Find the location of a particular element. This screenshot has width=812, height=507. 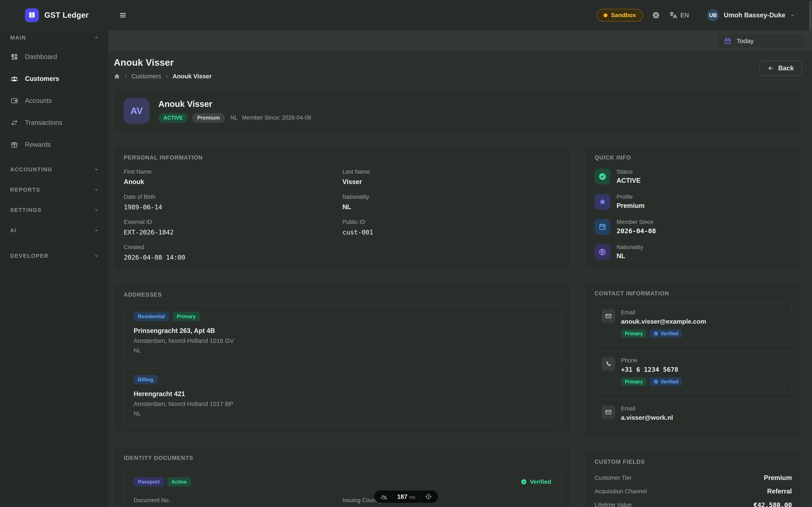

menu-toggle-button is located at coordinates (123, 15).